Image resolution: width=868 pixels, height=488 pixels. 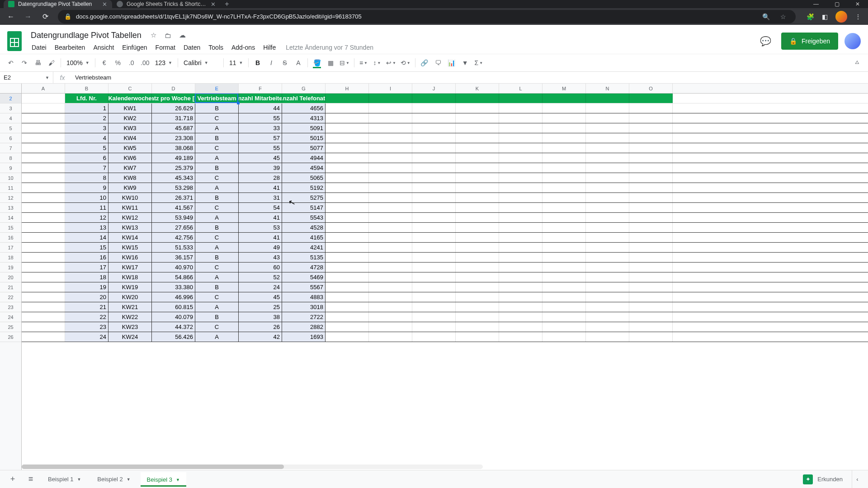 What do you see at coordinates (11, 63) in the screenshot?
I see `undo-button: ↶` at bounding box center [11, 63].